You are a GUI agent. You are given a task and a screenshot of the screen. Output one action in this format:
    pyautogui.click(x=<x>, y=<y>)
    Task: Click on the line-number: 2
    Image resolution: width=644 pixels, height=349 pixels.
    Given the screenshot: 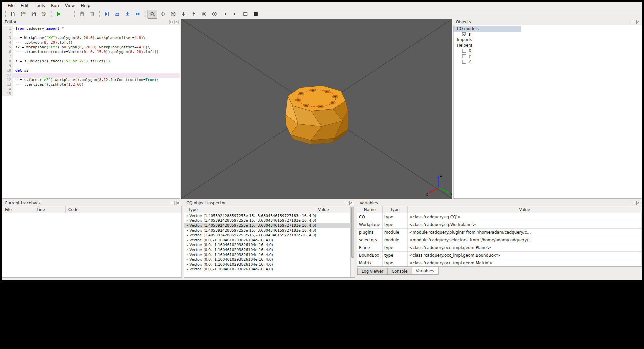 What is the action you would take?
    pyautogui.click(x=8, y=33)
    